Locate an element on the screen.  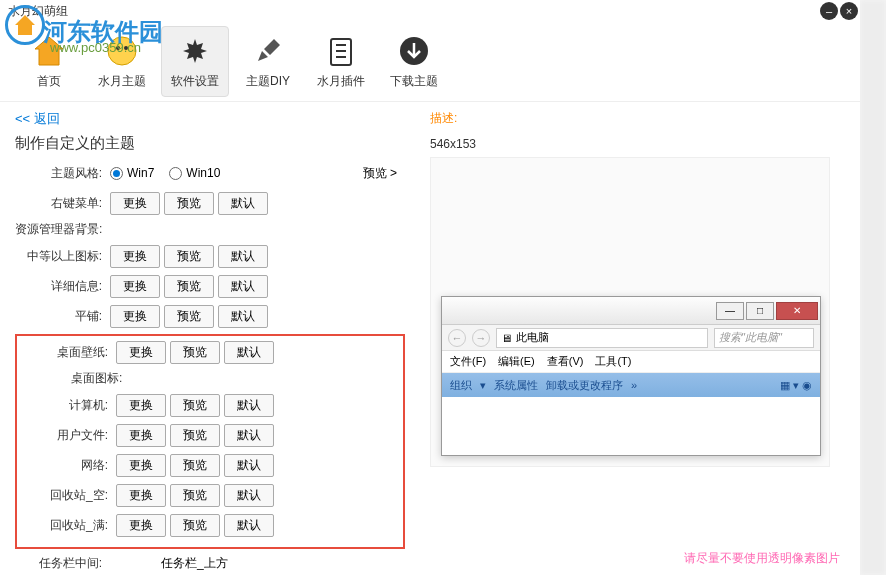
footer-warning: 请尽量不要使用透明像素图片 is located at coordinates (762, 558).